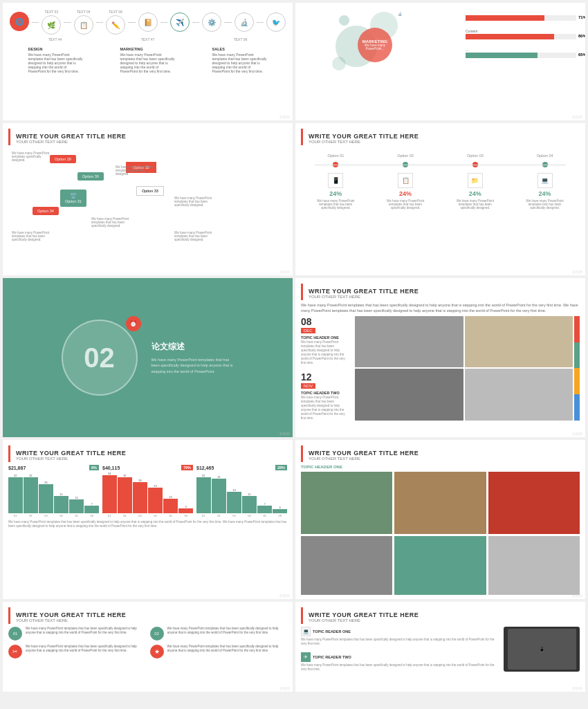 This screenshot has width=588, height=709. I want to click on bar-chart-3: 32 01 31 02 19 03 15, so click(242, 495).